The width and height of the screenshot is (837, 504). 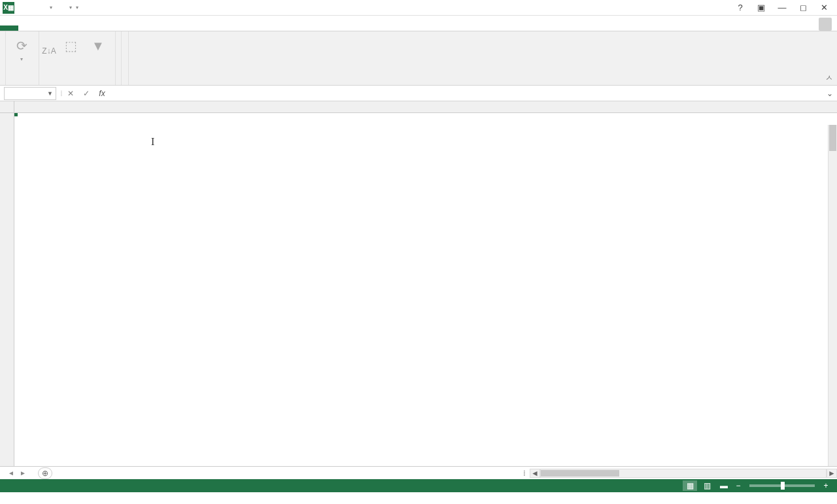 I want to click on select-all-corner, so click(x=7, y=107).